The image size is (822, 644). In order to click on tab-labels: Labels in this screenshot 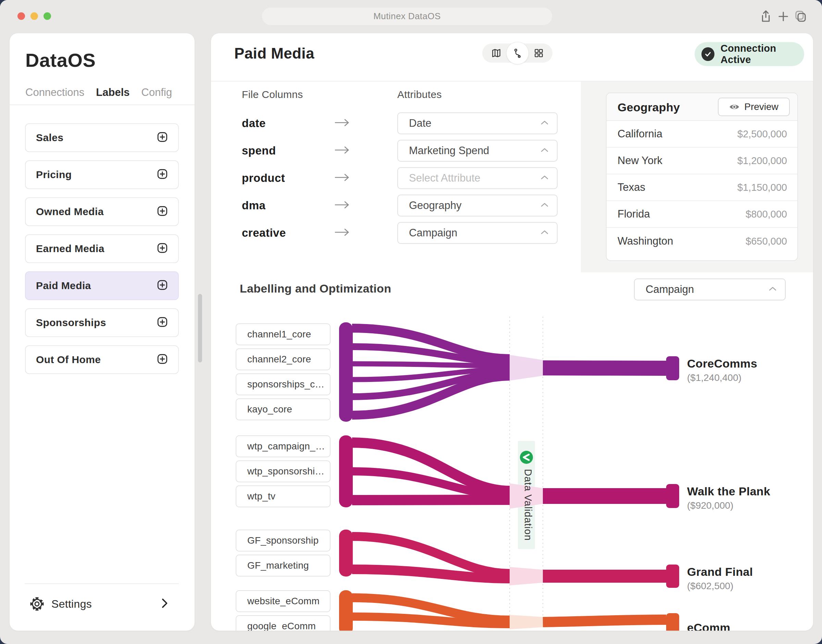, I will do `click(113, 93)`.